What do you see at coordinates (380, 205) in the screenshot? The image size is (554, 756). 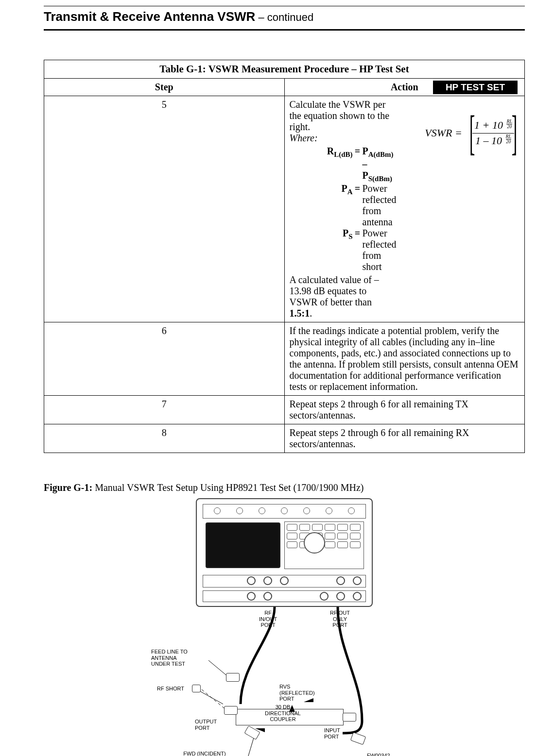 I see `def-pa-rhs: Power reflected from antenna` at bounding box center [380, 205].